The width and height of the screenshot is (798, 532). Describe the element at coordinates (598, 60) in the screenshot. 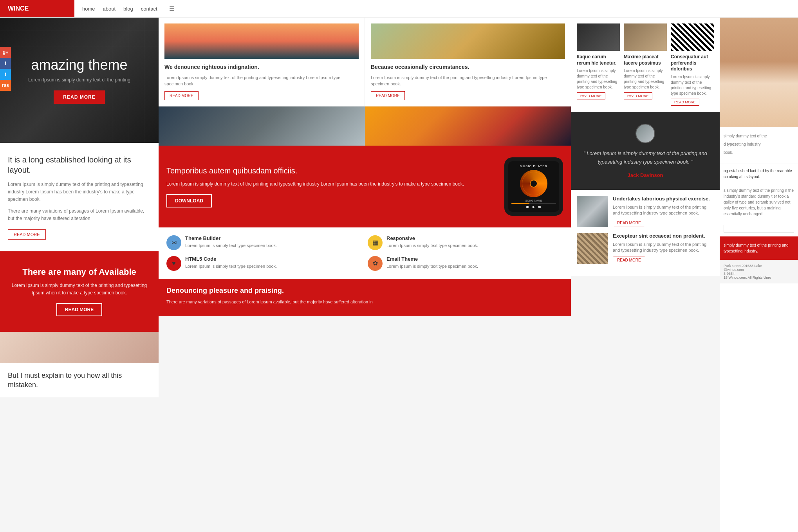

I see `mini-card-1-title: Itaque earum rerum hic tenetur.` at that location.